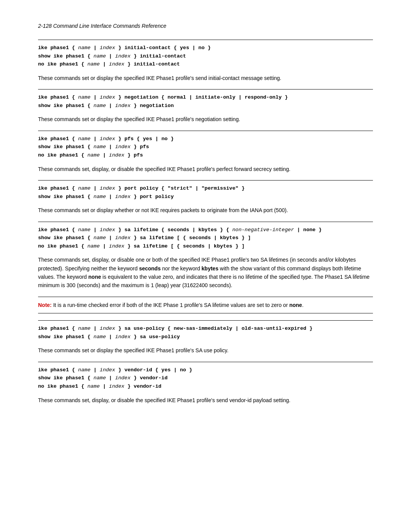 The width and height of the screenshot is (411, 532). Describe the element at coordinates (102, 26) in the screenshot. I see `page-title: 2-128 Command Line Interface Commands Re…` at that location.